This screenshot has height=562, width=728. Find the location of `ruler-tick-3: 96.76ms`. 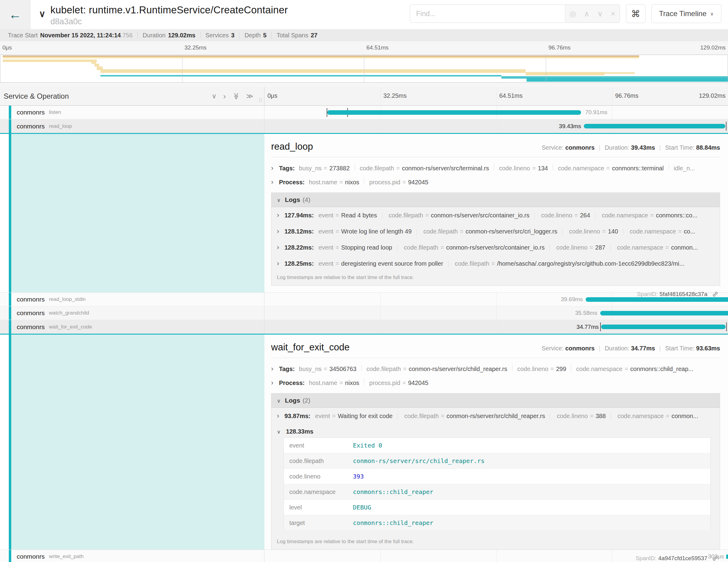

ruler-tick-3: 96.76ms is located at coordinates (627, 96).